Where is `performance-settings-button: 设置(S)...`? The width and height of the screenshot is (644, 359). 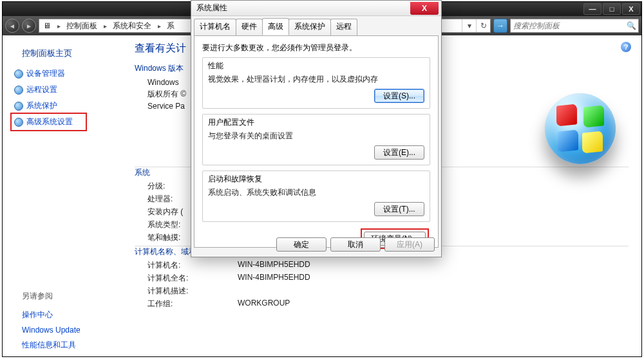
performance-settings-button: 设置(S)... is located at coordinates (399, 96).